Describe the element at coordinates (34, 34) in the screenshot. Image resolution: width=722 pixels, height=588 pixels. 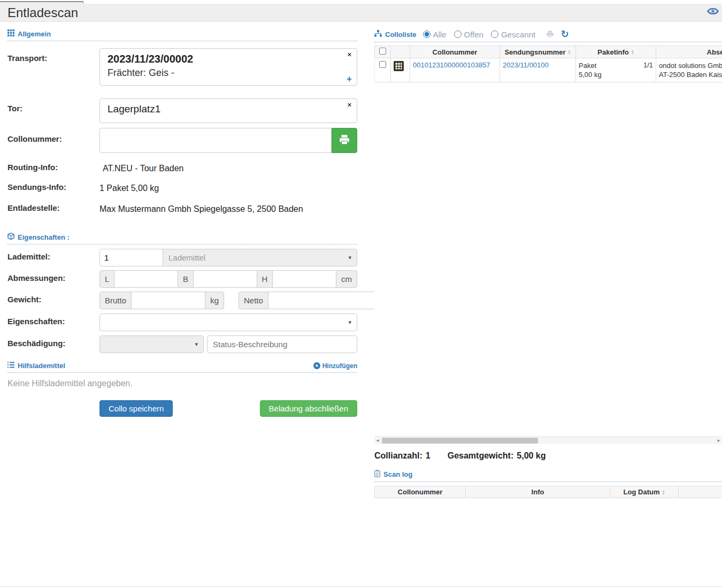
I see `allgemein-section-title: Allgemein` at that location.